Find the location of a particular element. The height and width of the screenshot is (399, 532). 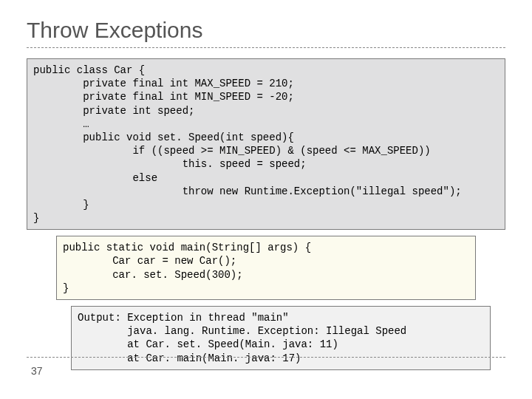

page-number: 37 is located at coordinates (37, 371).